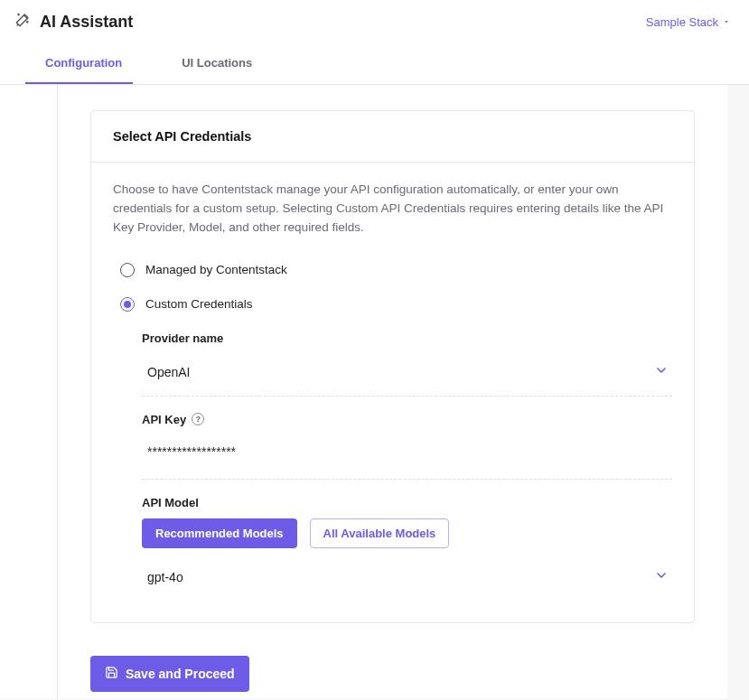  What do you see at coordinates (407, 577) in the screenshot?
I see `model-select: gpt-4o` at bounding box center [407, 577].